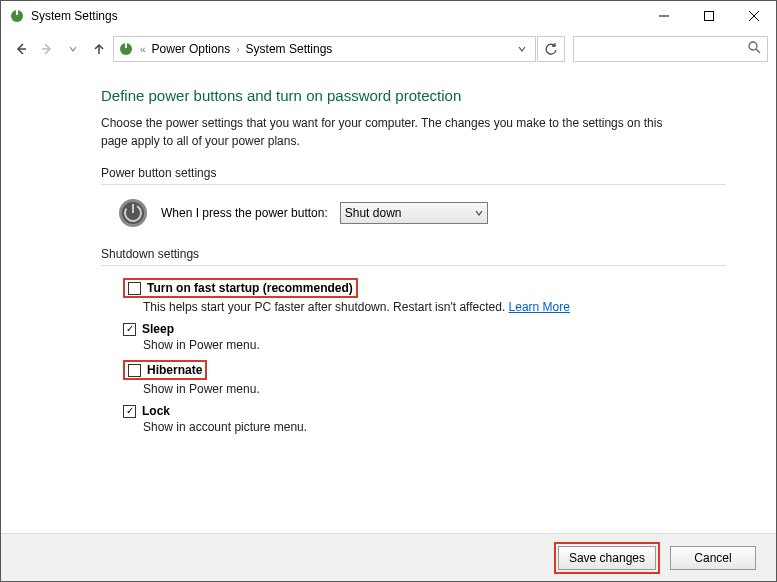 This screenshot has width=777, height=582. I want to click on titlebar: System Settings, so click(388, 16).